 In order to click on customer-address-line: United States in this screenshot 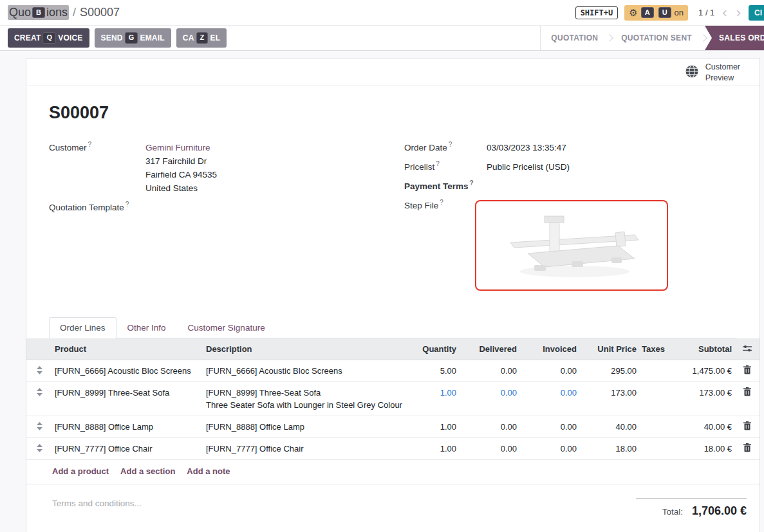, I will do `click(171, 188)`.